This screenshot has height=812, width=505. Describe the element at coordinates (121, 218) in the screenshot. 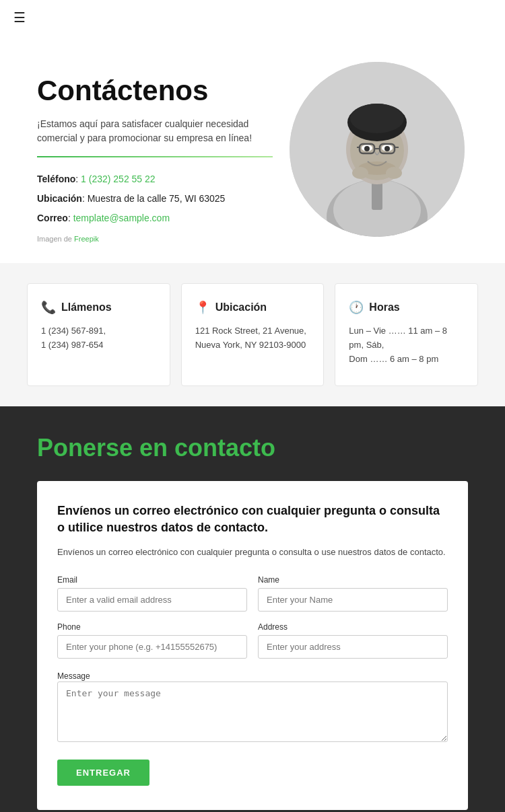

I see `email-link: template@sample.com` at that location.